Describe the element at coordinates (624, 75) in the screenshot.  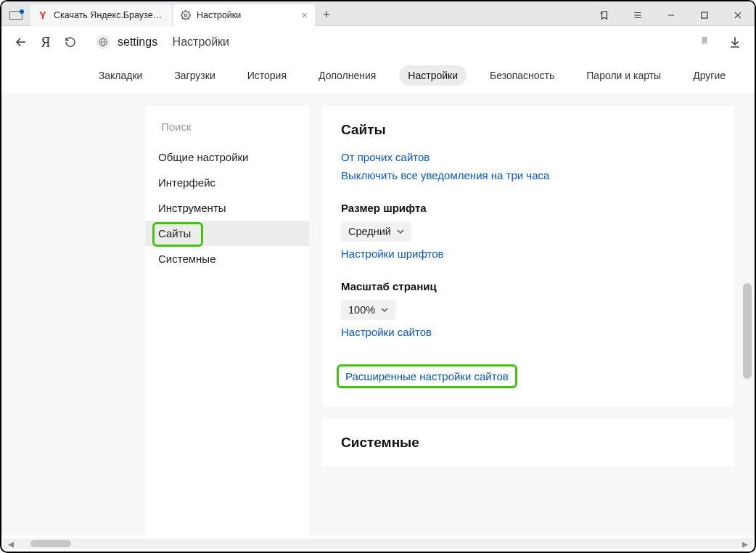
I see `topnav-passwords: Пароли и карты` at that location.